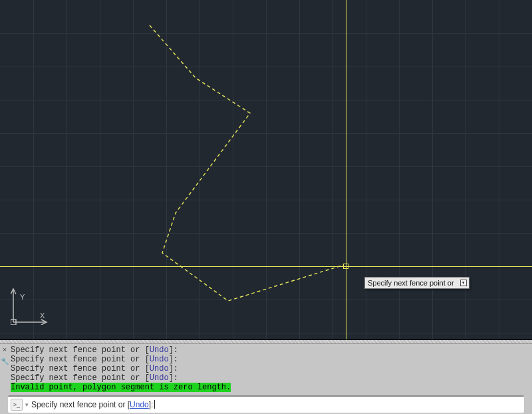 The image size is (532, 414). What do you see at coordinates (417, 283) in the screenshot?
I see `dynamic-input-tooltip: Specify next fence point or ▾` at bounding box center [417, 283].